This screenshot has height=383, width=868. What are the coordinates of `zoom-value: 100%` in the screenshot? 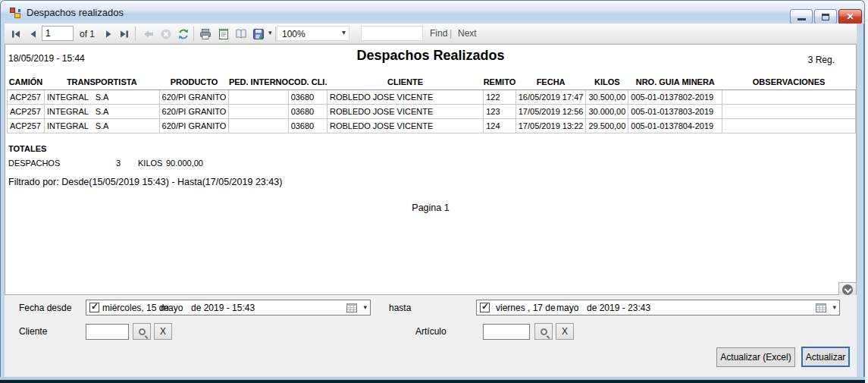 It's located at (294, 34).